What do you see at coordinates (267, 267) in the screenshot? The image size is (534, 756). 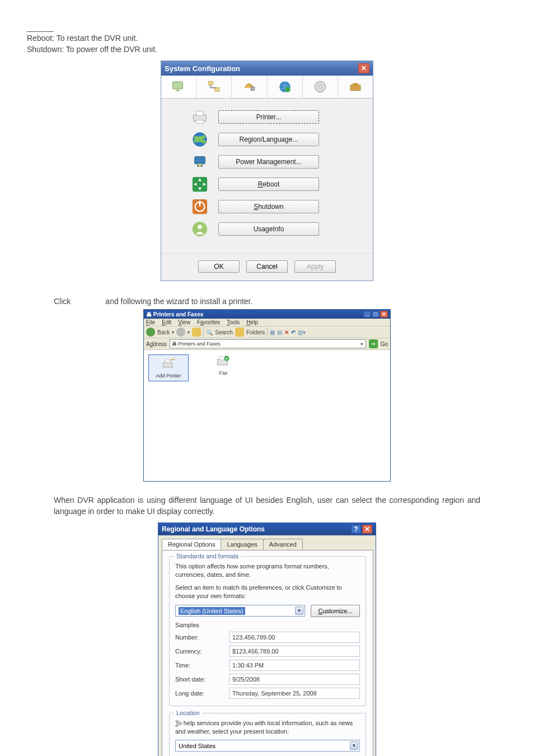 I see `cancel-button: Cancel` at bounding box center [267, 267].